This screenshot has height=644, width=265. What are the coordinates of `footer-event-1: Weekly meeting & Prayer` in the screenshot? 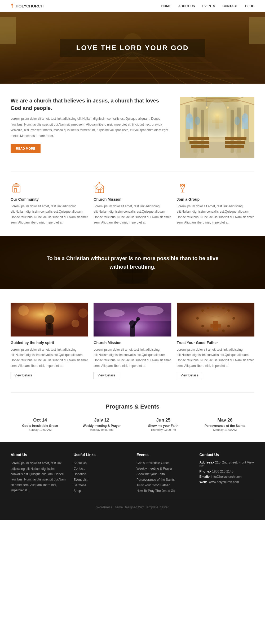 It's located at (154, 469).